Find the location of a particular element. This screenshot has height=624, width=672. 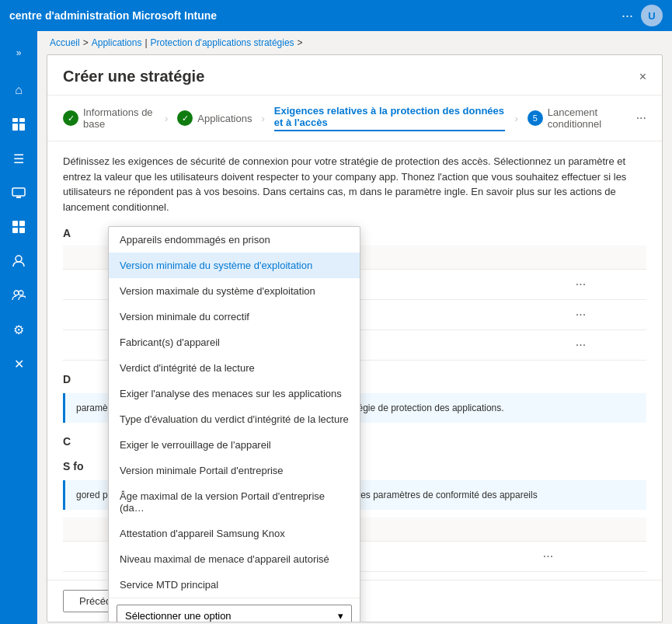

breadcrumb-protection: Protection d'applications stratégies is located at coordinates (222, 43).